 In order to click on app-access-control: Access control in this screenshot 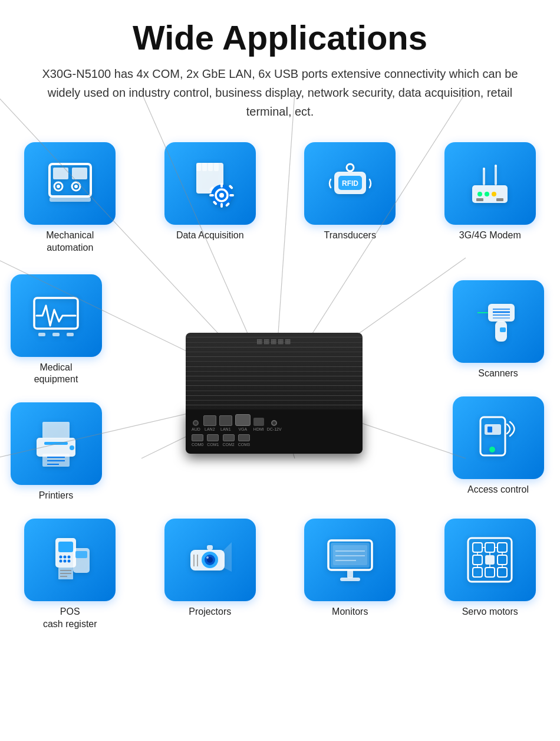, I will do `click(499, 446)`.